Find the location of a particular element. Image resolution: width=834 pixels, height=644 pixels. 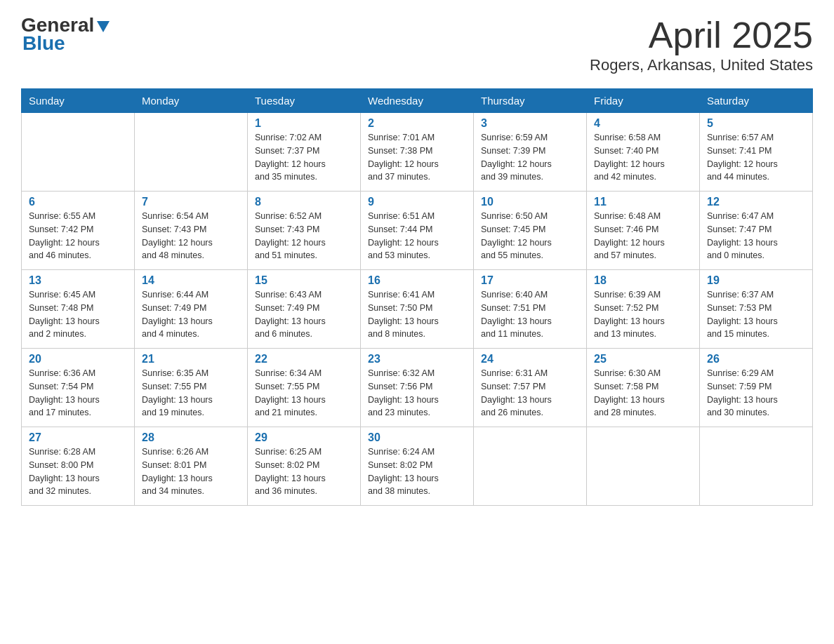

calendar-cell: 2Sunrise: 7:01 AM Sunset: 7:38 PM Daylig… is located at coordinates (417, 152).